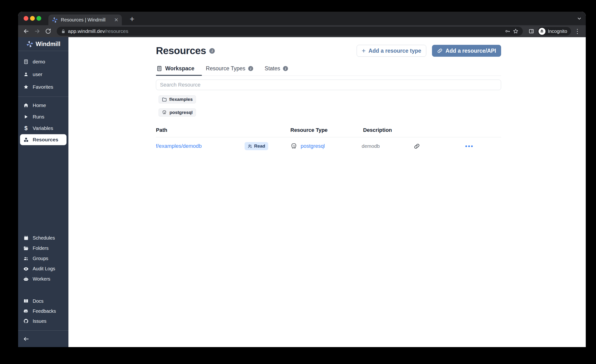  I want to click on page-title: Resources, so click(181, 51).